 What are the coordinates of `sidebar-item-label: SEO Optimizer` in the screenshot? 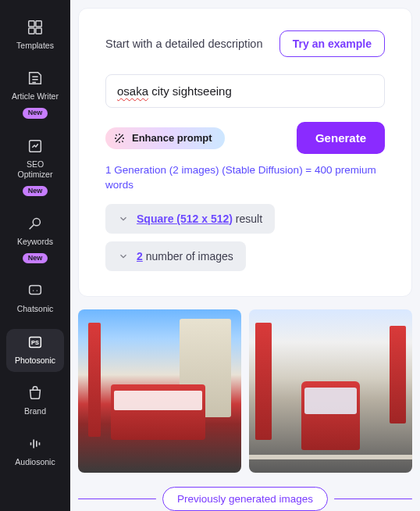 It's located at (35, 170).